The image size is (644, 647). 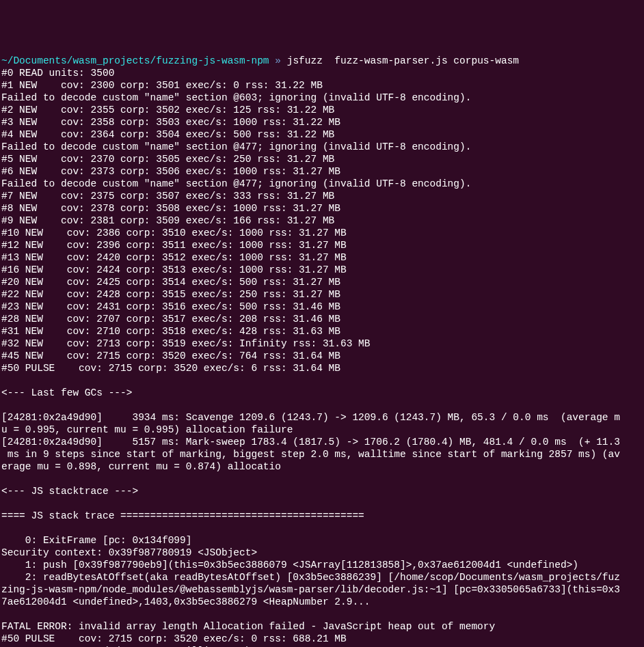 What do you see at coordinates (322, 430) in the screenshot?
I see `output-line: u = 0.995, current mu = 0.995) allocatio…` at bounding box center [322, 430].